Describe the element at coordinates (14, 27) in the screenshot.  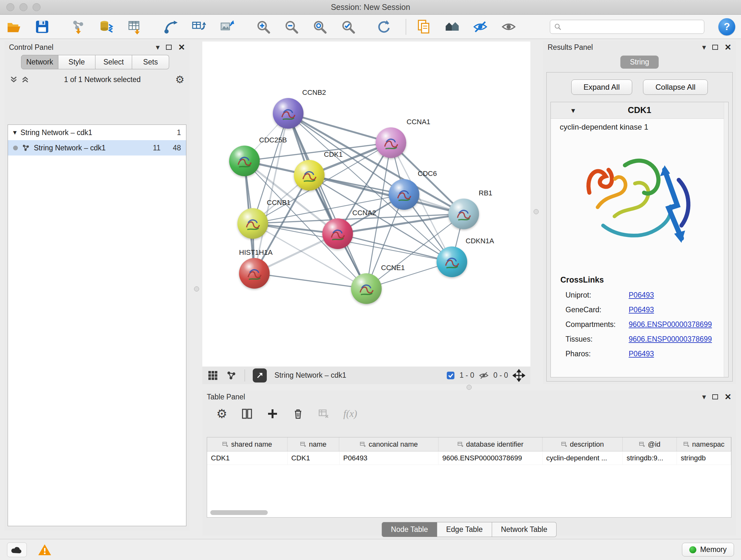
I see `open-session-button` at that location.